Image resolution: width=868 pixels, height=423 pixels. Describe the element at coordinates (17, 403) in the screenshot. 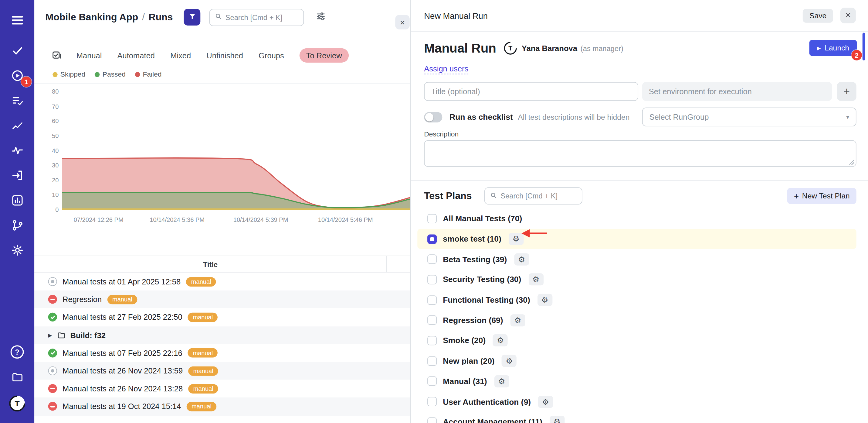

I see `user-avatar: T` at that location.